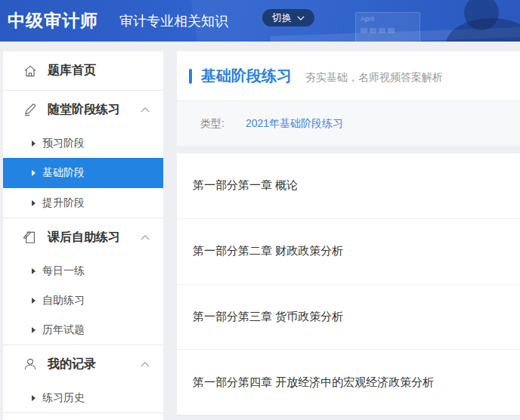  Describe the element at coordinates (260, 21) in the screenshot. I see `app-header: April 中级审计师 审计专业相关知识 切换` at that location.